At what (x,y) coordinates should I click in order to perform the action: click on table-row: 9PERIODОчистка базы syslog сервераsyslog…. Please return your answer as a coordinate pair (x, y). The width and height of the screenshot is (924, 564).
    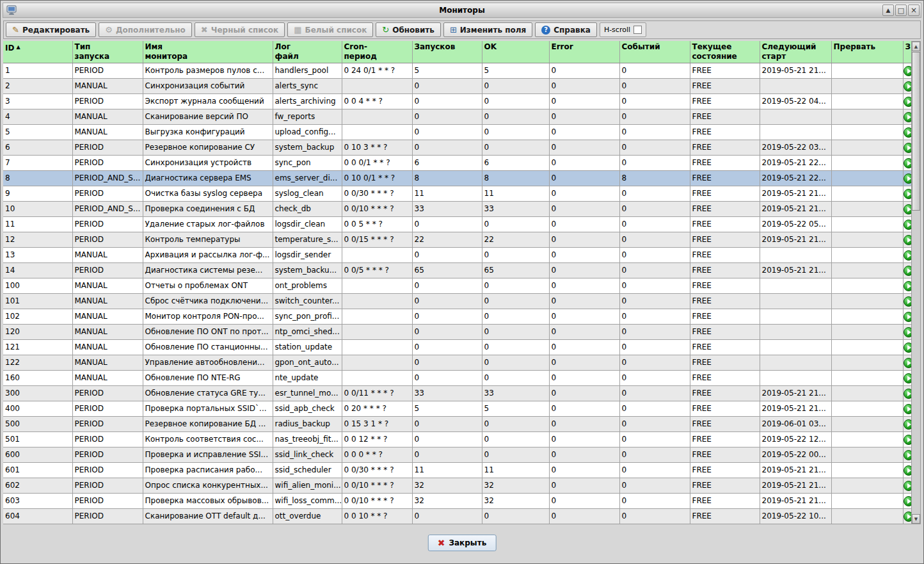
    Looking at the image, I should click on (459, 193).